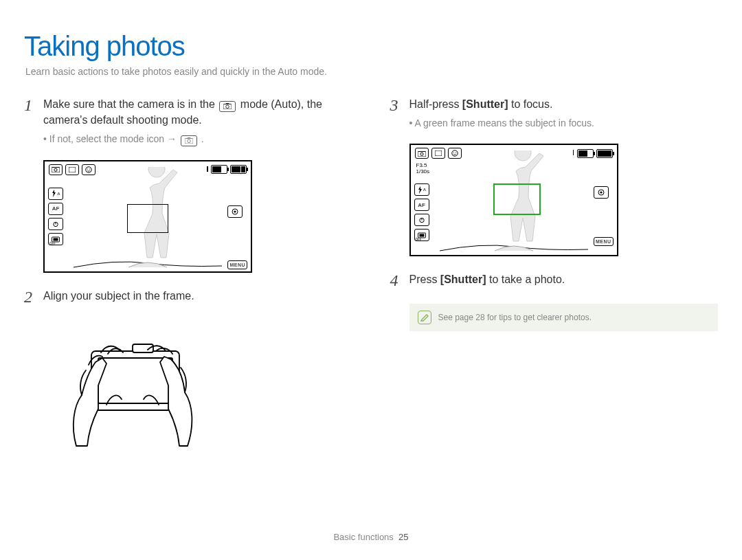  What do you see at coordinates (517, 199) in the screenshot?
I see `focus-frame-green` at bounding box center [517, 199].